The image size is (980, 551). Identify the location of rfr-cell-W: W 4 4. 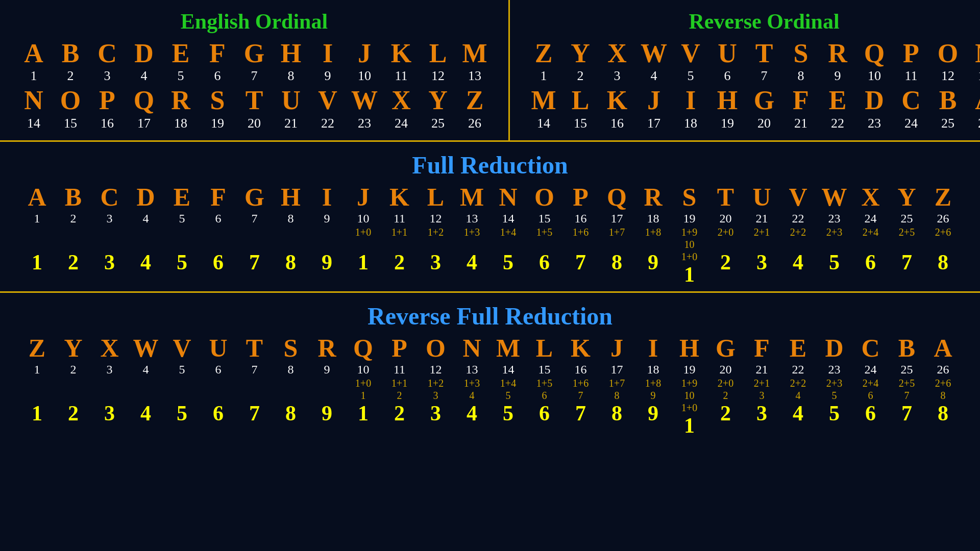
(146, 386).